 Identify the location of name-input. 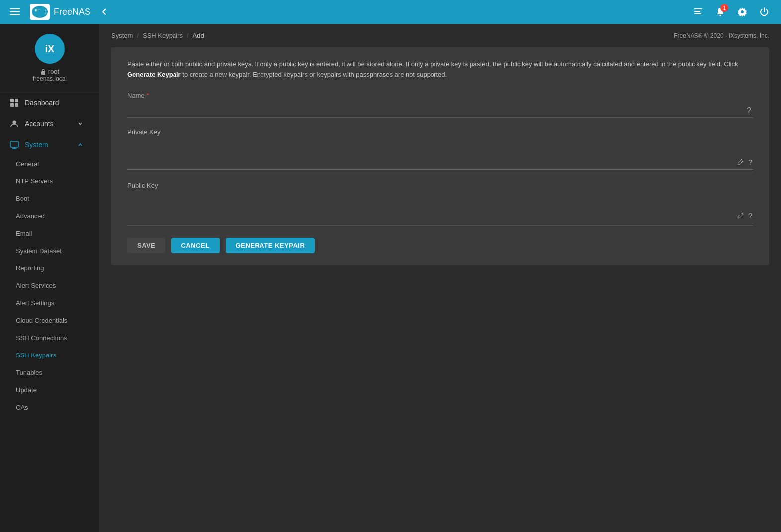
(436, 109).